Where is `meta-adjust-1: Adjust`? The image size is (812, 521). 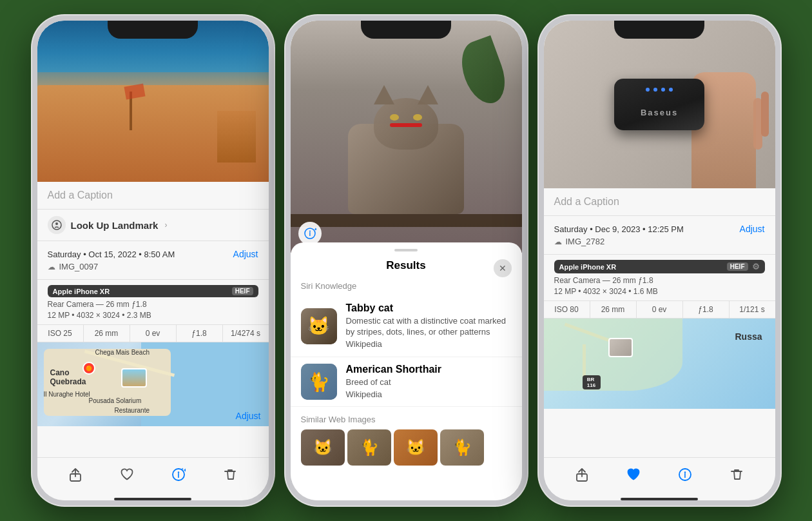
meta-adjust-1: Adjust is located at coordinates (246, 254).